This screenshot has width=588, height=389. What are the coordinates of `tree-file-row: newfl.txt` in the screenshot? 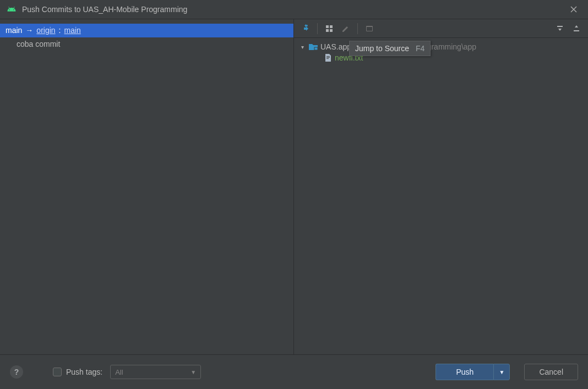 It's located at (441, 58).